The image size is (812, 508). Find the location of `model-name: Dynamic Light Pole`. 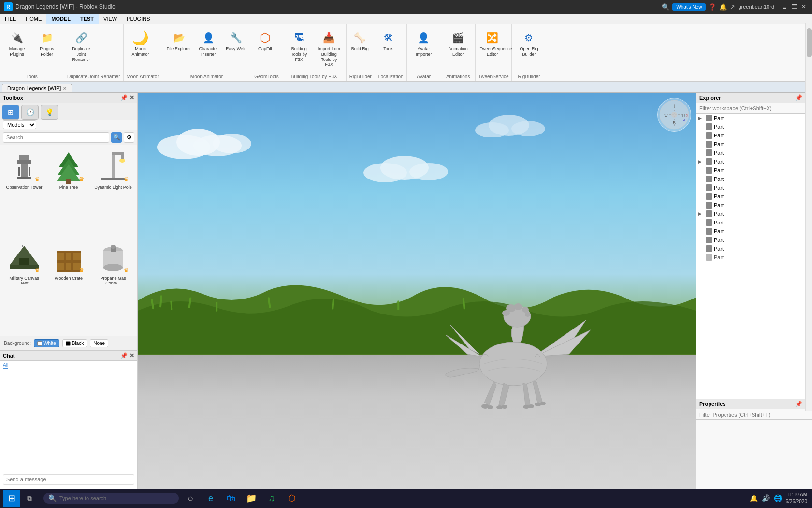

model-name: Dynamic Light Pole is located at coordinates (113, 188).